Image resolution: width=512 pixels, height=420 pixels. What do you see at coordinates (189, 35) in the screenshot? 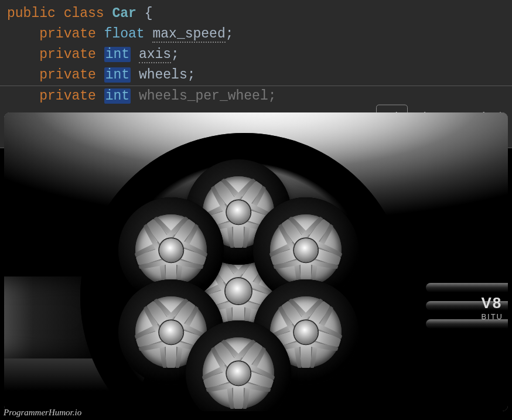
I see `field-max-speed: max_speed` at bounding box center [189, 35].